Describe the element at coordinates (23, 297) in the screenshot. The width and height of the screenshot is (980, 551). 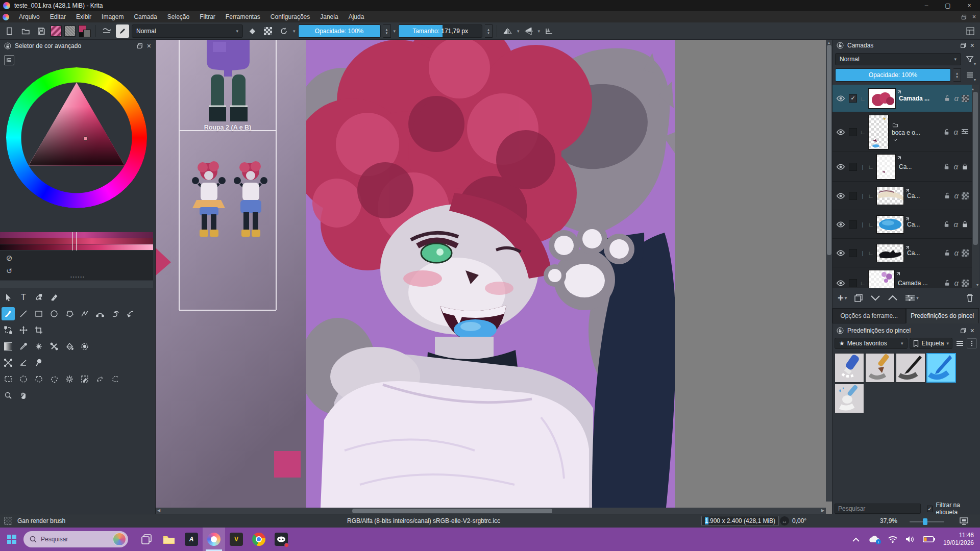
I see `tool-text: T` at that location.